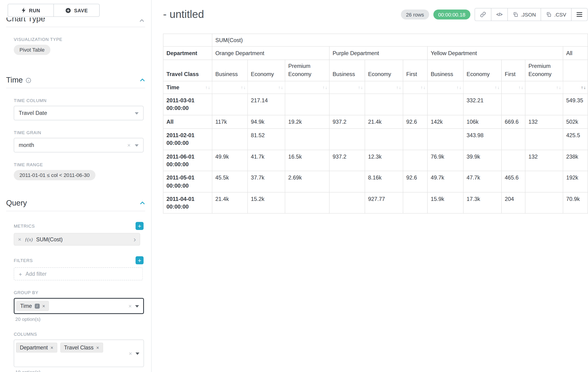 This screenshot has width=588, height=372. Describe the element at coordinates (549, 15) in the screenshot. I see `copy-icon` at that location.